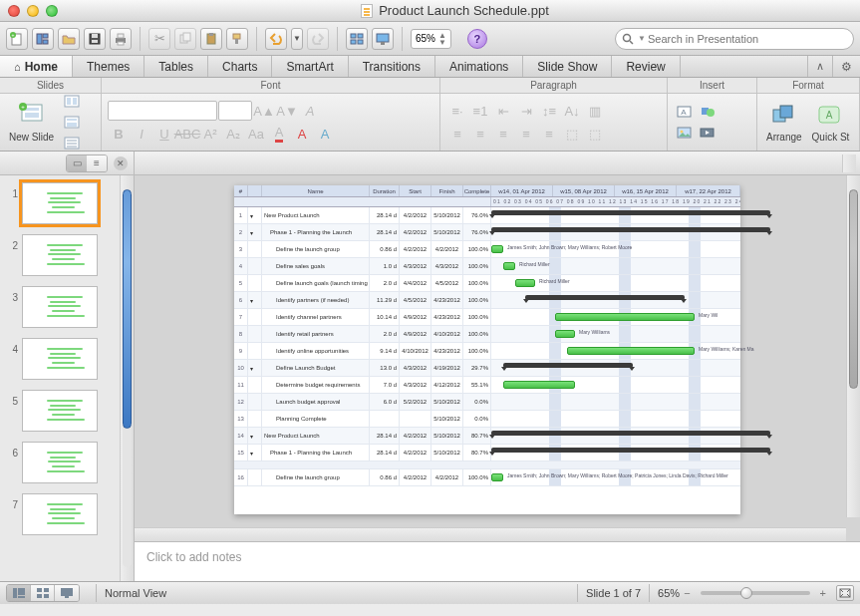 The image size is (860, 616). I want to click on numbering-button: ≡1, so click(480, 111).